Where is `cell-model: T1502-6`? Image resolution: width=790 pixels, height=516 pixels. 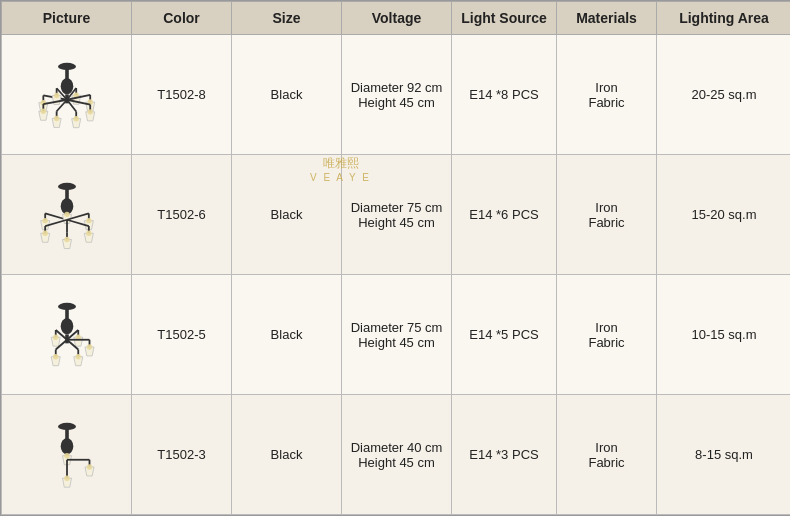
cell-model: T1502-6 is located at coordinates (182, 215).